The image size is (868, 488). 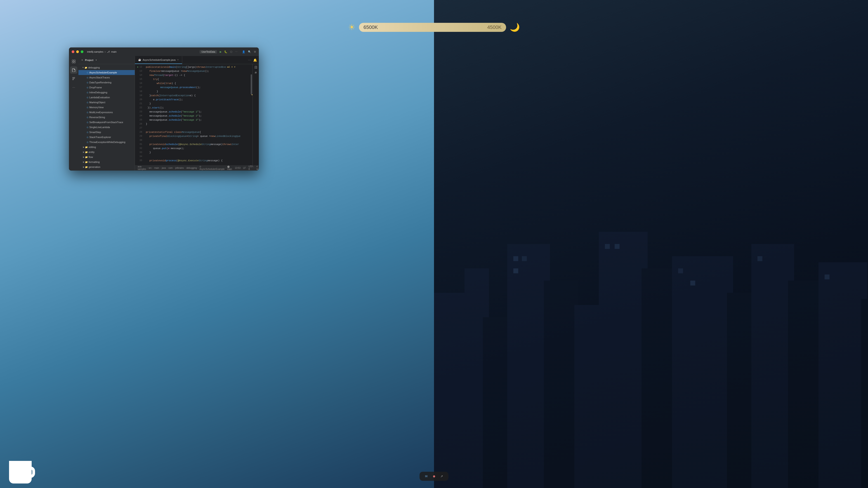 What do you see at coordinates (255, 60) in the screenshot?
I see `notification-icon: 🔔` at bounding box center [255, 60].